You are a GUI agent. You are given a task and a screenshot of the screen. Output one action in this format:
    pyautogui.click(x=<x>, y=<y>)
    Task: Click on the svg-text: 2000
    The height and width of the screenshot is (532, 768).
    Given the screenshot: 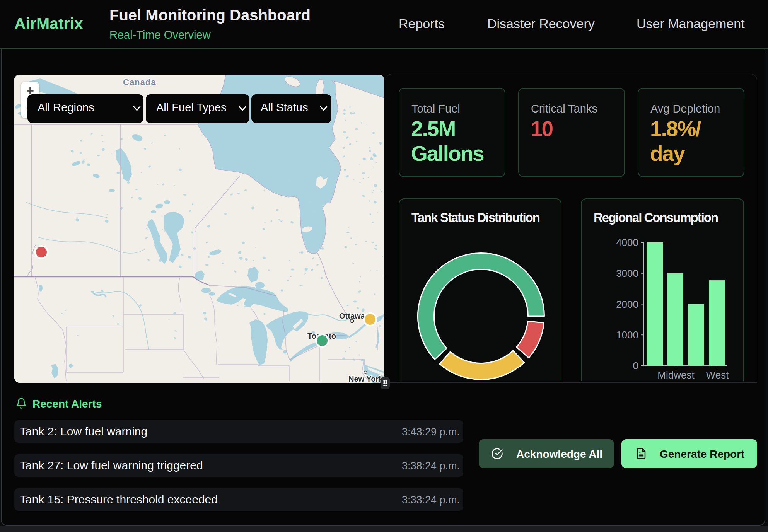 What is the action you would take?
    pyautogui.click(x=627, y=304)
    